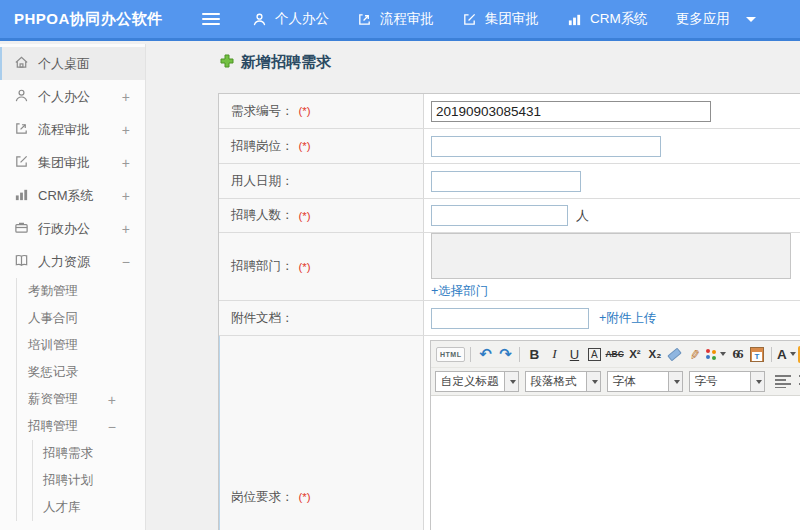  Describe the element at coordinates (81, 372) in the screenshot. I see `sidebar-item-rewards: 奖惩记录` at that location.